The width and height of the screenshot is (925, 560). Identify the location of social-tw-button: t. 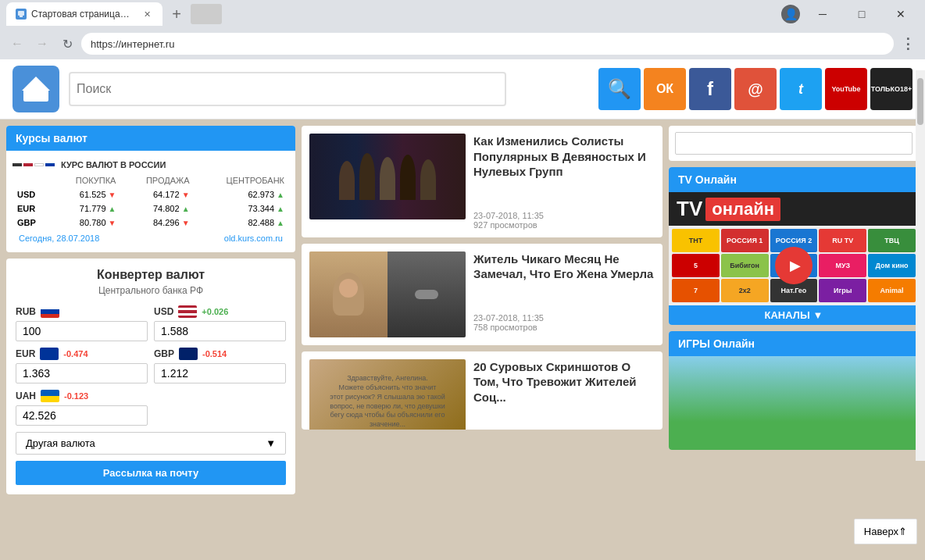
(801, 89).